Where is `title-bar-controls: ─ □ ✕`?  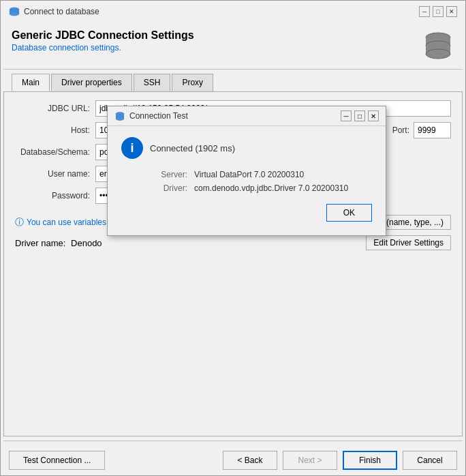 title-bar-controls: ─ □ ✕ is located at coordinates (438, 12).